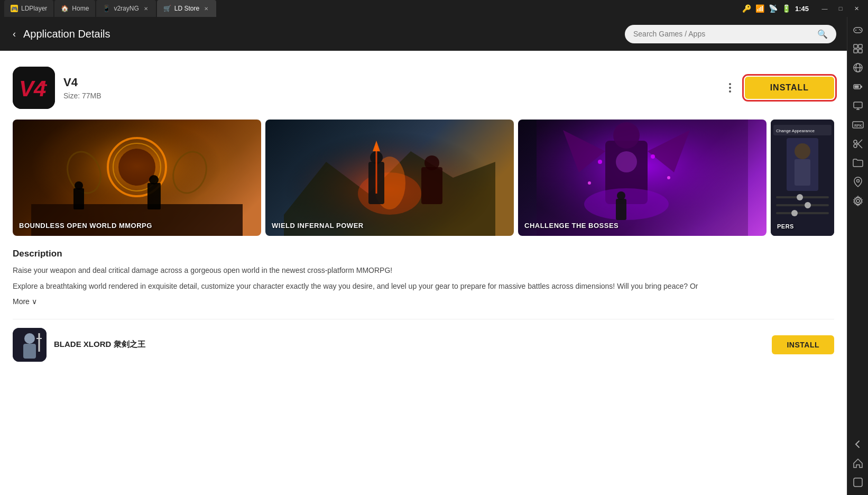  I want to click on sidebar-back-icon, so click(858, 444).